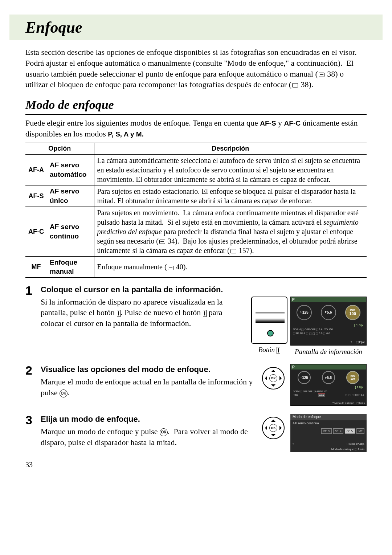  I want to click on title-bar: Enfoque, so click(196, 28).